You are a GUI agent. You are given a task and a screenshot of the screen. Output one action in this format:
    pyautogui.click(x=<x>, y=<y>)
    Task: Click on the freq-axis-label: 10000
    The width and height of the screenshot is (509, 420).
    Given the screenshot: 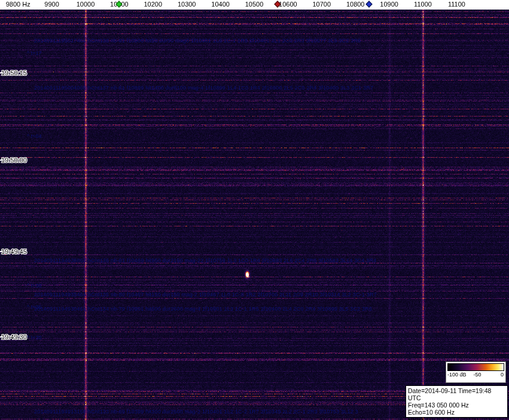 What is the action you would take?
    pyautogui.click(x=86, y=4)
    